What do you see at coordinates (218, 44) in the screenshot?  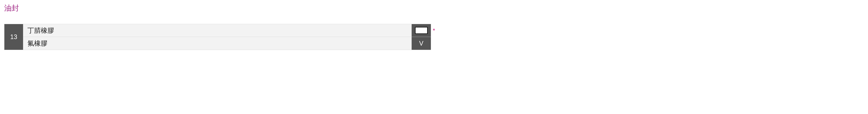 I see `option-row: 氟橡膠` at bounding box center [218, 44].